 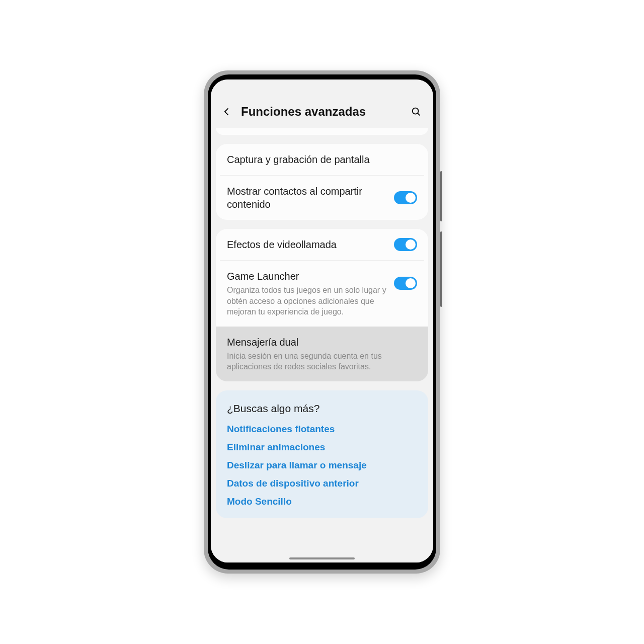 I want to click on settings-group-1: Captura y grabación de pantalla Mostrar …, so click(x=322, y=182).